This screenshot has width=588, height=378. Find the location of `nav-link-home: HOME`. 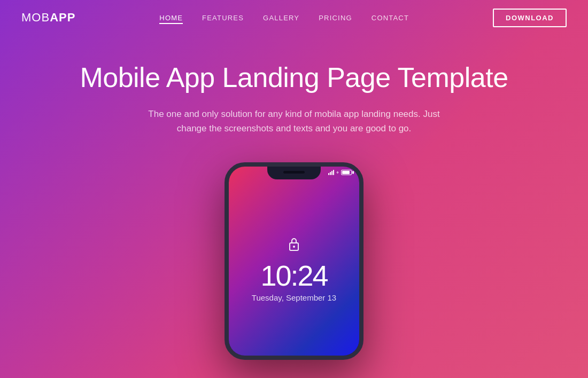

nav-link-home: HOME is located at coordinates (171, 19).